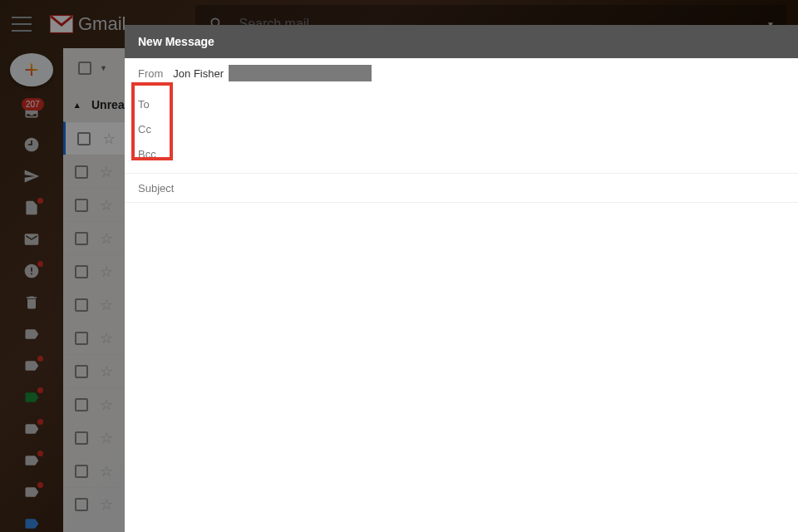 This screenshot has width=798, height=532. Describe the element at coordinates (145, 130) in the screenshot. I see `cc-label: Cc` at that location.